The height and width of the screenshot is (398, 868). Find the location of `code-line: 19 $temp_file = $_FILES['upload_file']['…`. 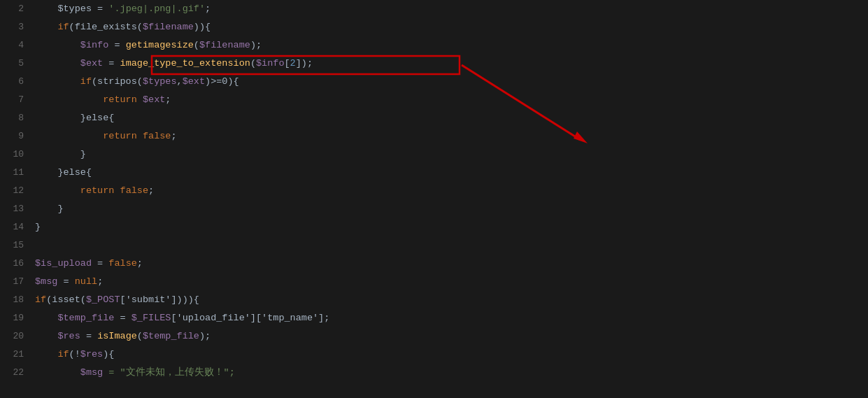

code-line: 19 $temp_file = $_FILES['upload_file']['… is located at coordinates (434, 318).